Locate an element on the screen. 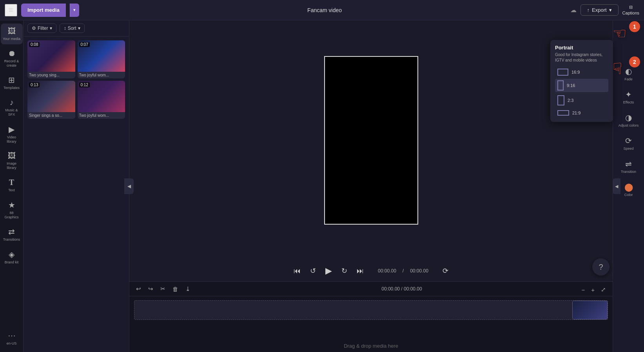 The height and width of the screenshot is (352, 644). feature-flags-icon: ⋯ is located at coordinates (12, 336).